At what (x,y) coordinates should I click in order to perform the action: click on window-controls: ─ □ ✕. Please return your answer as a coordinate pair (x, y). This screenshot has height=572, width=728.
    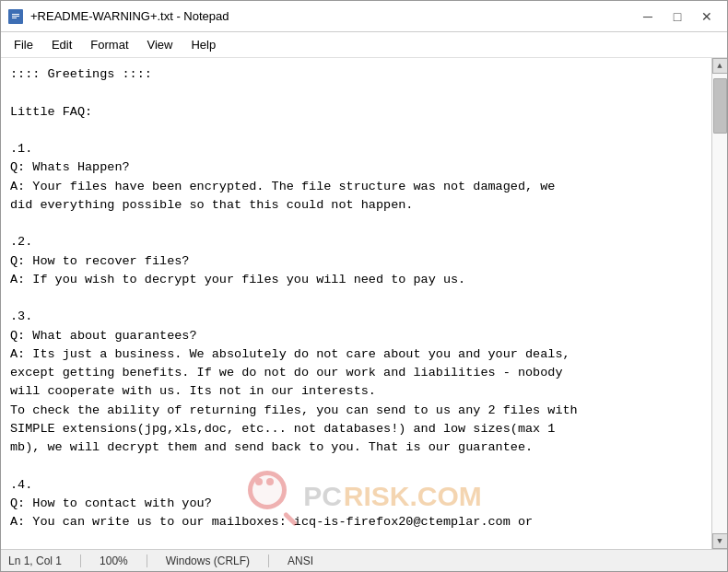
    Looking at the image, I should click on (677, 17).